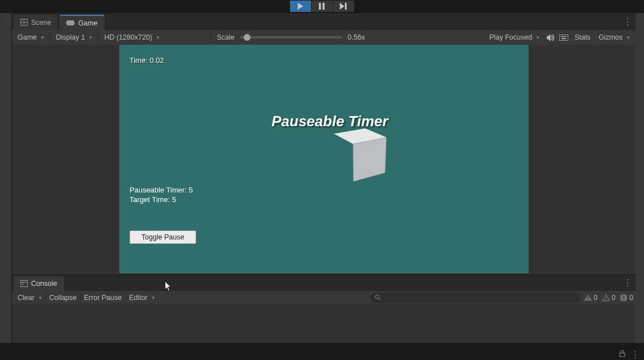 The height and width of the screenshot is (360, 644). What do you see at coordinates (301, 6) in the screenshot?
I see `play-button` at bounding box center [301, 6].